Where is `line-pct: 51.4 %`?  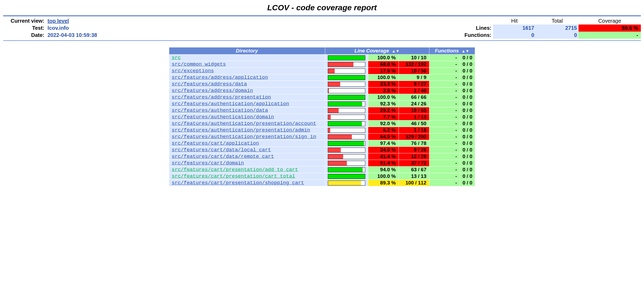 line-pct: 51.4 % is located at coordinates (383, 163).